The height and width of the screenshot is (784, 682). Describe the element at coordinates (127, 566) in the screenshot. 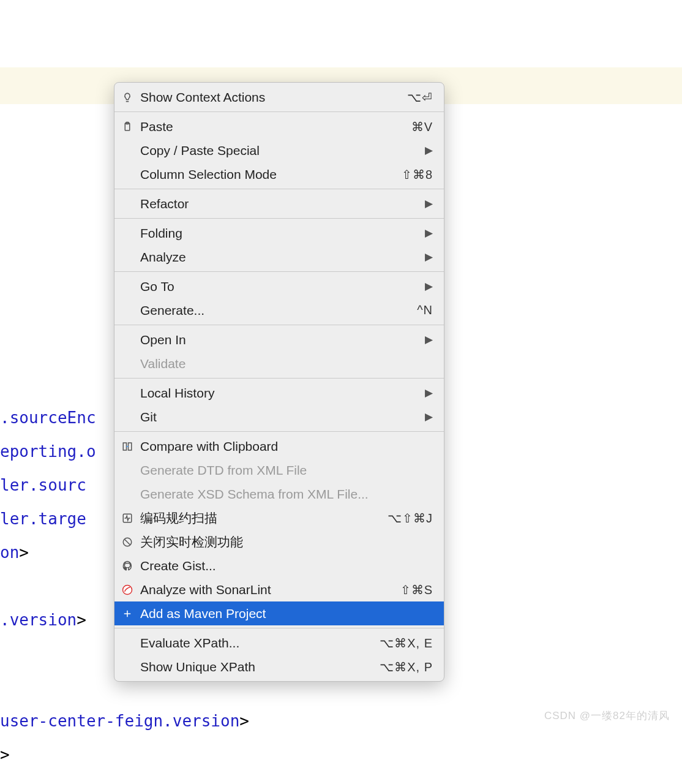

I see `github-icon` at that location.